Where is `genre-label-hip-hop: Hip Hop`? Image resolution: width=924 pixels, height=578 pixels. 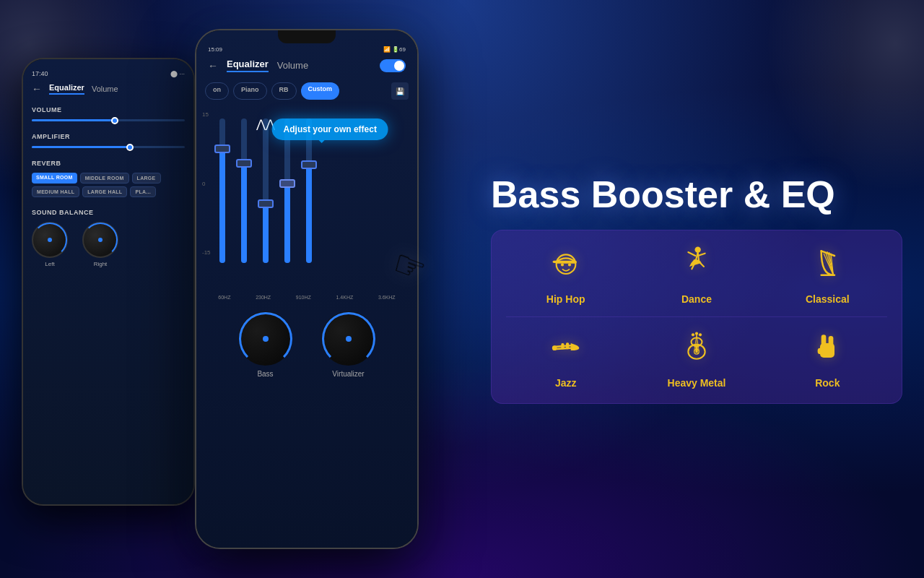
genre-label-hip-hop: Hip Hop is located at coordinates (566, 299).